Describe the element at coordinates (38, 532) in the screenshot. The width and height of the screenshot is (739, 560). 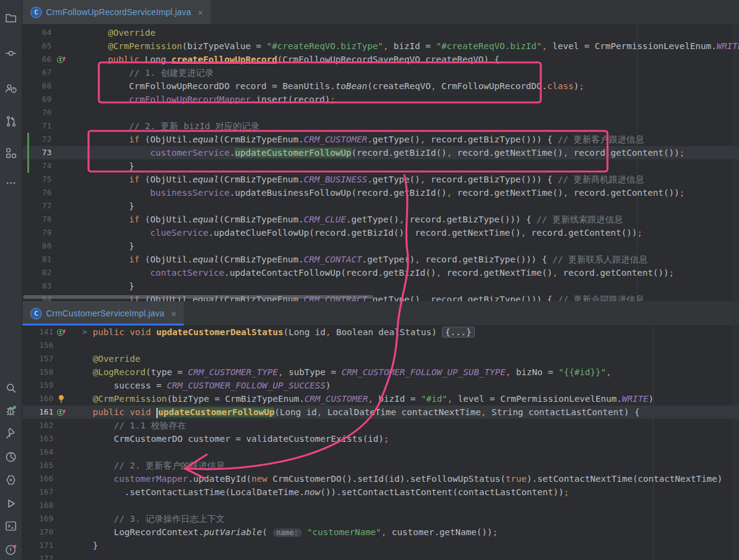
I see `line-number: 170` at that location.